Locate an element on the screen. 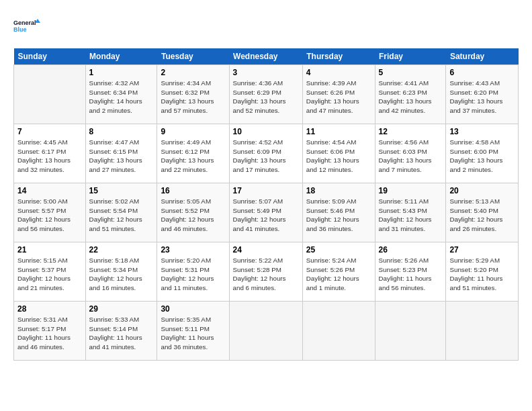 The width and height of the screenshot is (532, 411). day-number: 15 is located at coordinates (122, 191).